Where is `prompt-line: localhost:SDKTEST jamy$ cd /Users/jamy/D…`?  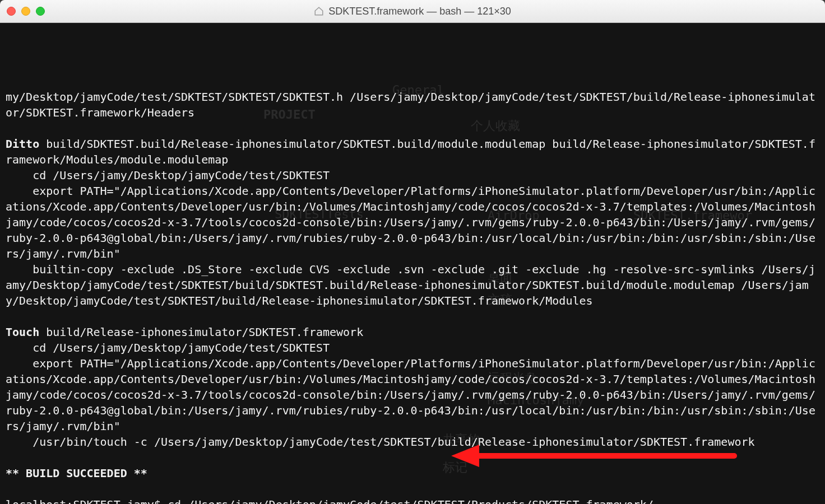
prompt-line: localhost:SDKTEST jamy$ cd /Users/jamy/D… is located at coordinates (330, 501).